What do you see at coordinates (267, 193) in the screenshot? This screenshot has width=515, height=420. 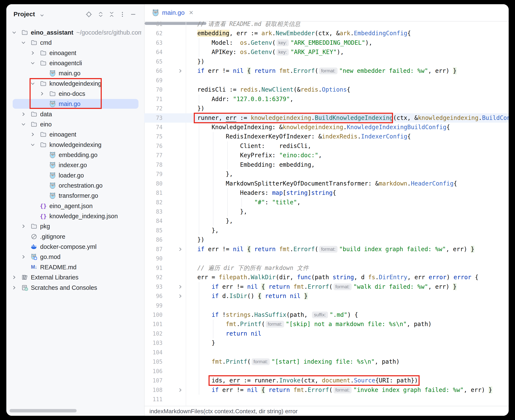 I see `code-text: Headers: map[string]string{` at bounding box center [267, 193].